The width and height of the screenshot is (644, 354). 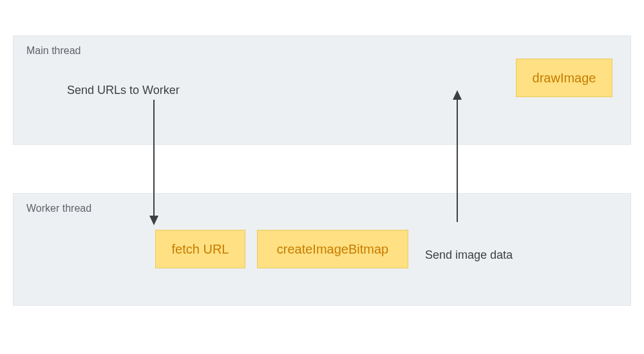 I want to click on worker-thread-label: Worker thread, so click(x=59, y=209).